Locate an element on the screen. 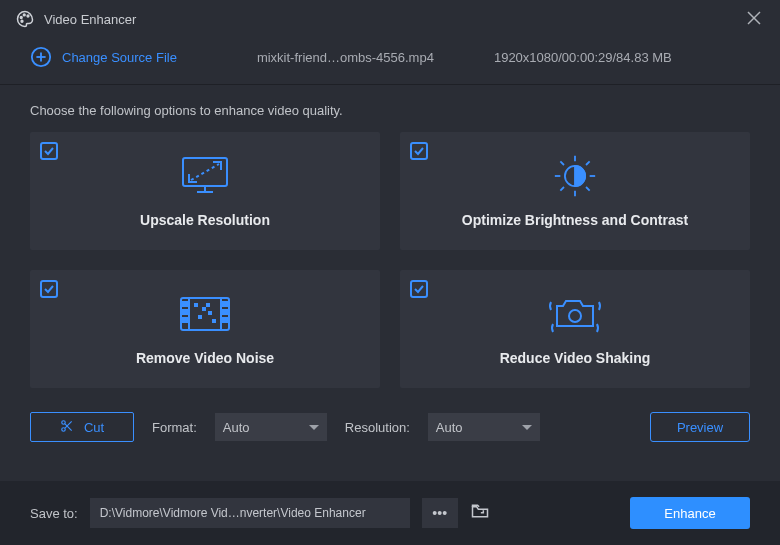 The width and height of the screenshot is (780, 545). card-noise-label: Remove Video Noise is located at coordinates (205, 358).